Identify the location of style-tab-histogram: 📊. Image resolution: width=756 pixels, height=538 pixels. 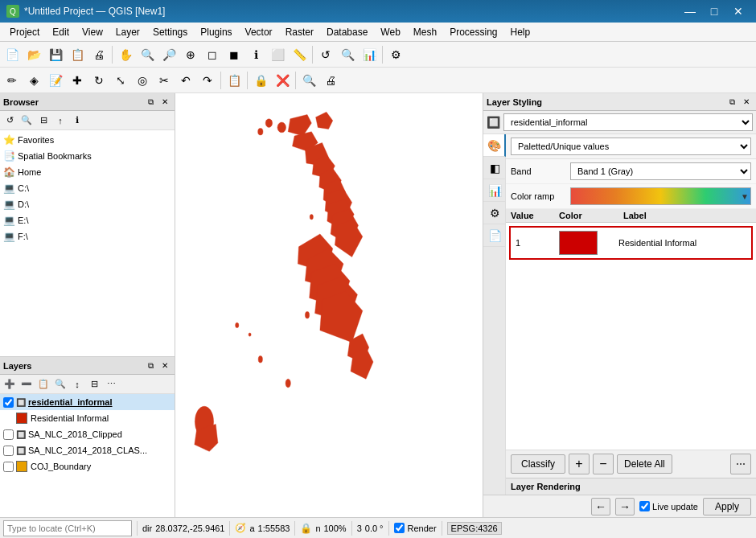
(495, 191).